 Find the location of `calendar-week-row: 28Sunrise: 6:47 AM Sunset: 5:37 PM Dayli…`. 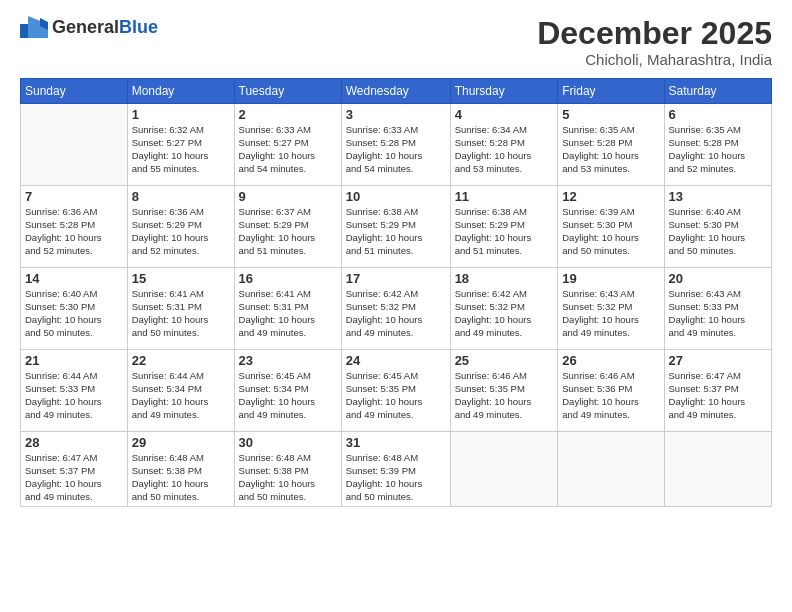

calendar-week-row: 28Sunrise: 6:47 AM Sunset: 5:37 PM Dayli… is located at coordinates (396, 470).